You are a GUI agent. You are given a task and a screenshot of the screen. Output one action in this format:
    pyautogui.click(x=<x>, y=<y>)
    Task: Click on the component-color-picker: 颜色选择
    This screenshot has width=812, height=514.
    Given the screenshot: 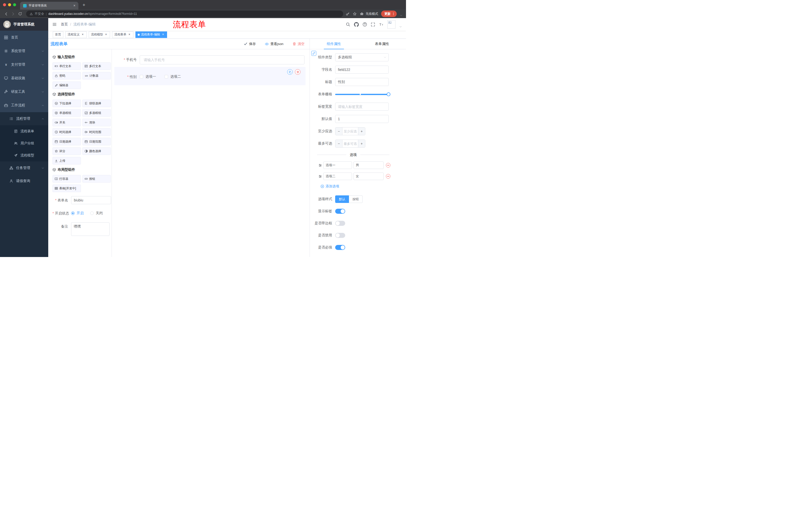 What is the action you would take?
    pyautogui.click(x=96, y=151)
    